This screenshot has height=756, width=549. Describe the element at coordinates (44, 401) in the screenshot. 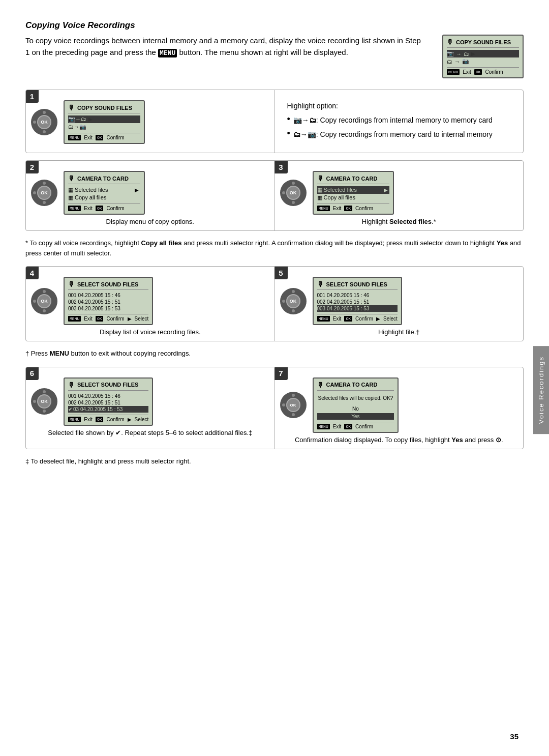

I see `step6-dial-outer: OK` at that location.